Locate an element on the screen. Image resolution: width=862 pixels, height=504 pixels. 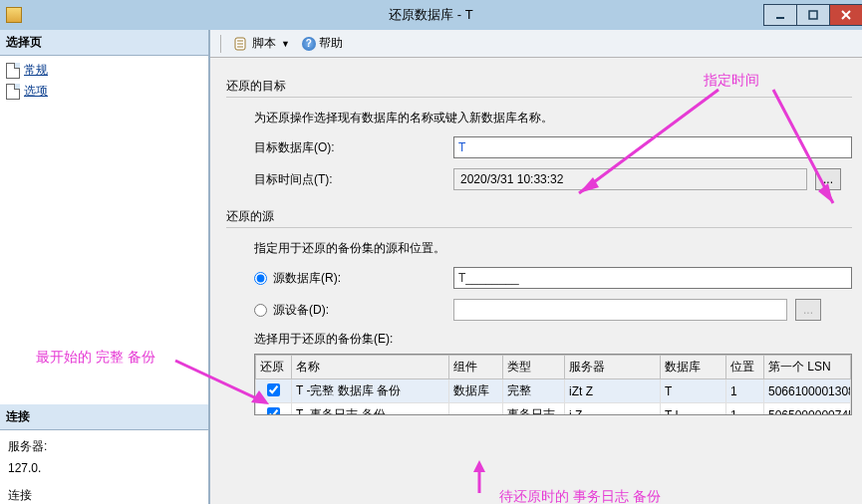
source-device-textbox is located at coordinates (620, 310).